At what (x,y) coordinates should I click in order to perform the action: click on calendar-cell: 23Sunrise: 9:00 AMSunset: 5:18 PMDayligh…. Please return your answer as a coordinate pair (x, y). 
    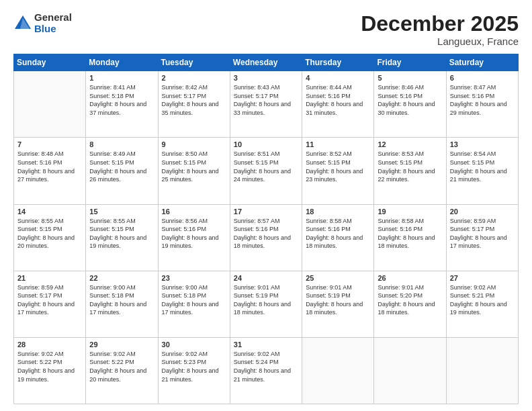
    Looking at the image, I should click on (193, 304).